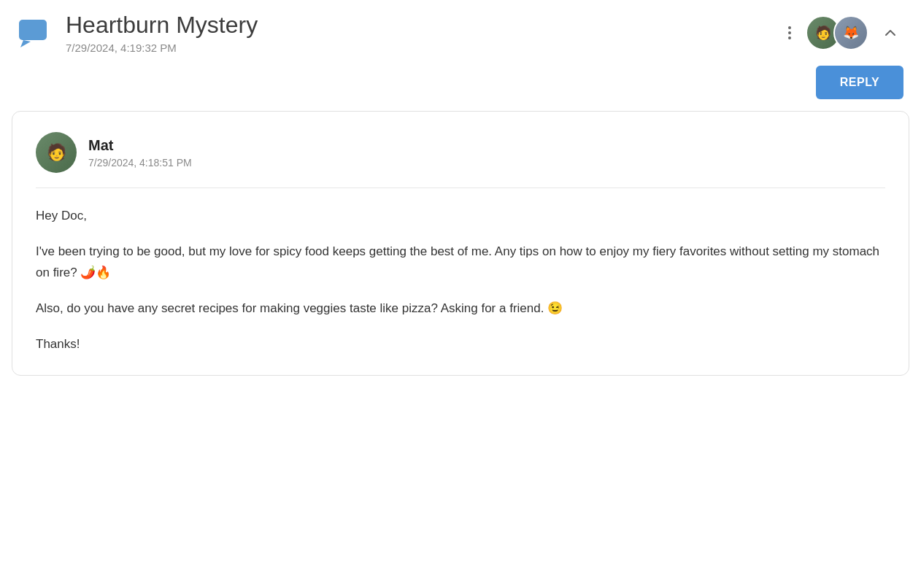 The width and height of the screenshot is (921, 588). Describe the element at coordinates (460, 263) in the screenshot. I see `message-line1: I've been trying to be good, but my love…` at that location.